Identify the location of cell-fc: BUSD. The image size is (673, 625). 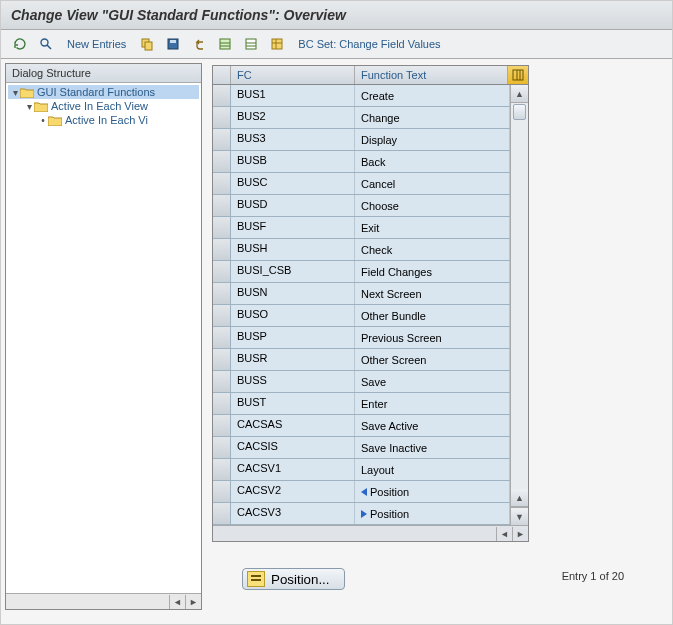
(293, 206).